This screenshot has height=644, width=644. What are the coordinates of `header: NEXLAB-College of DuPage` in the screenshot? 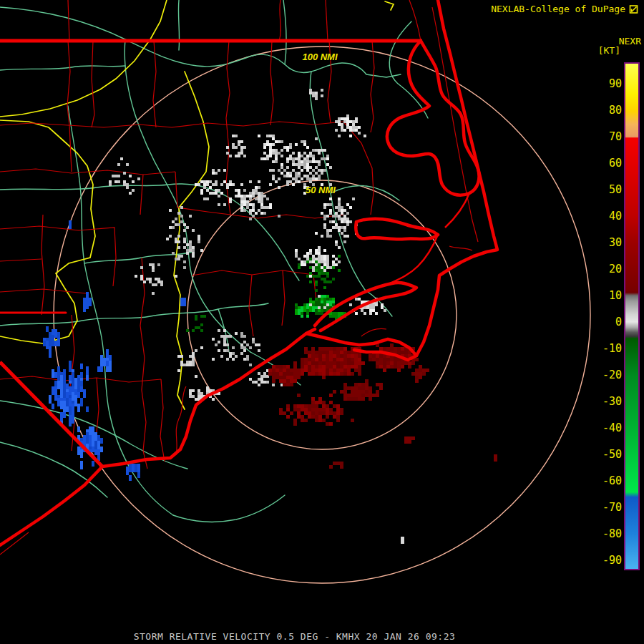 It's located at (565, 9).